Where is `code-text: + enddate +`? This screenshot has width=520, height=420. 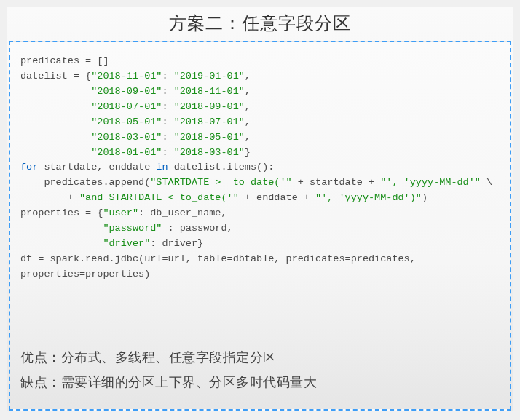
code-text: + enddate + is located at coordinates (277, 198).